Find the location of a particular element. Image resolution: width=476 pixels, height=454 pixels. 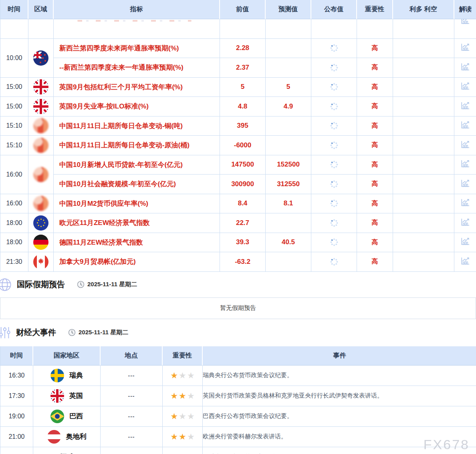

indicator-label: 中国10月社会融资规模-年初至今(亿元) is located at coordinates (118, 184).